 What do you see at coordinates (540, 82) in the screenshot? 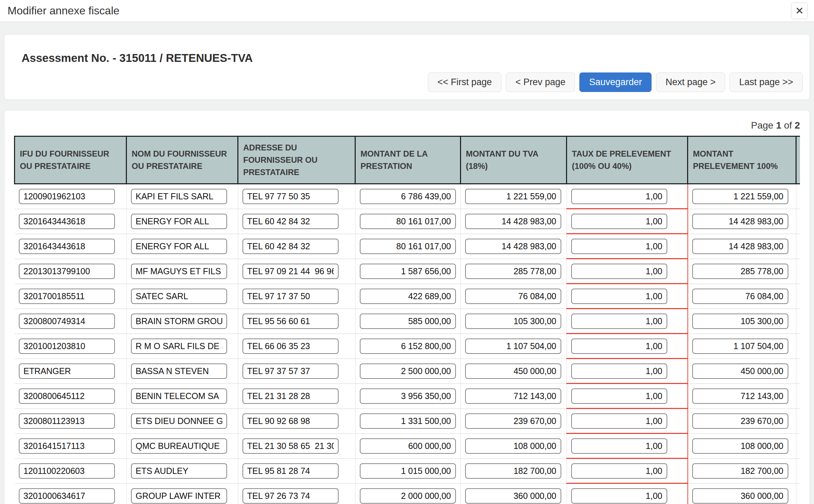
I see `prev-page-button: < Prev page` at bounding box center [540, 82].